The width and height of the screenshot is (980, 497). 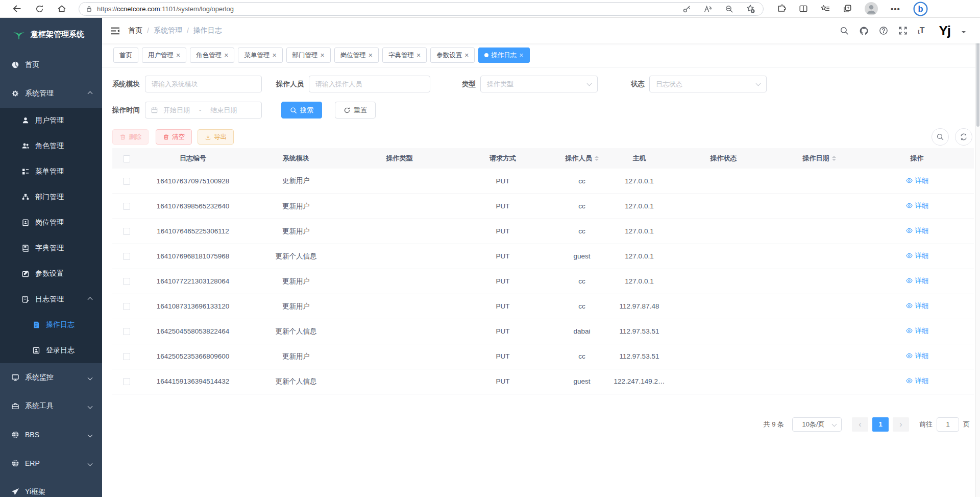 I want to click on status-select: 日志状态, so click(x=708, y=84).